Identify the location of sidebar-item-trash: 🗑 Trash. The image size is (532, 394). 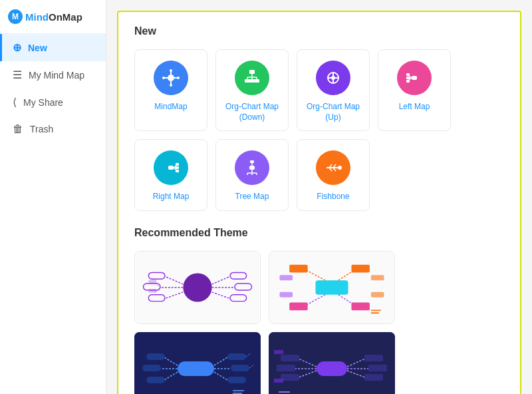
(53, 129).